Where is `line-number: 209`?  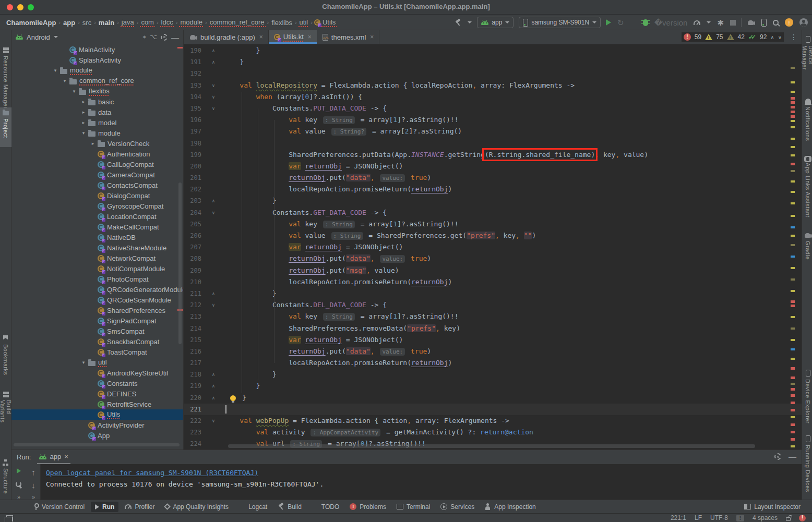
line-number: 209 is located at coordinates (194, 271).